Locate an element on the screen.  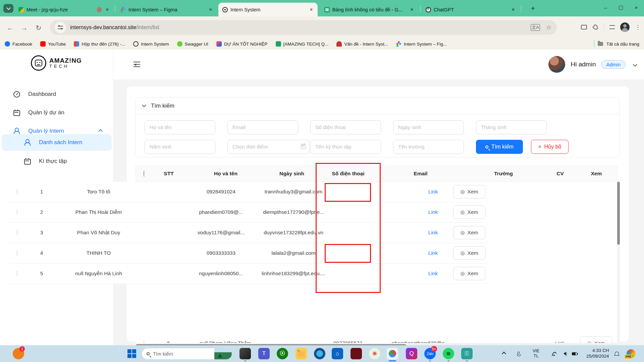
bookmark-gmail: Hộp thư đến (276) -... is located at coordinates (99, 44).